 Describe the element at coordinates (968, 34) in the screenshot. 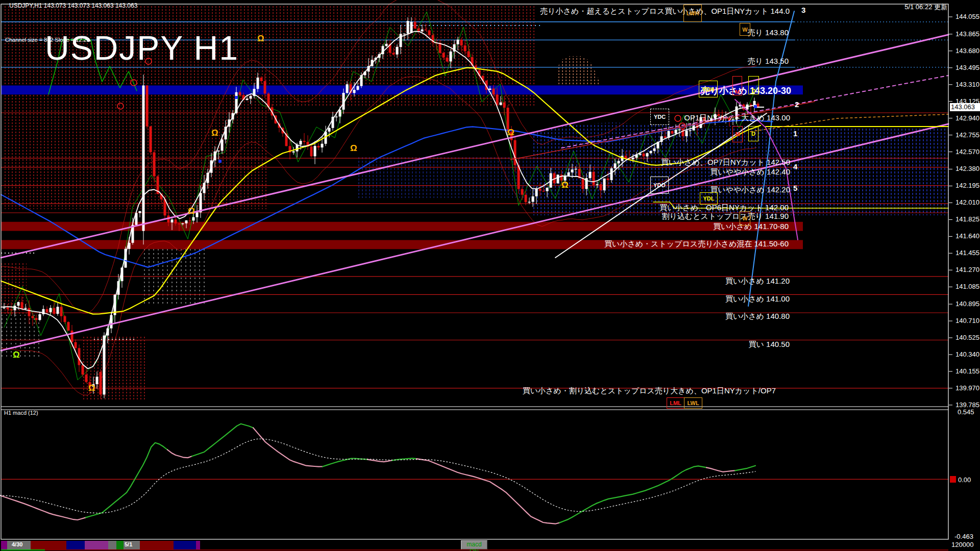

I see `price-axis-label: 143.865` at that location.